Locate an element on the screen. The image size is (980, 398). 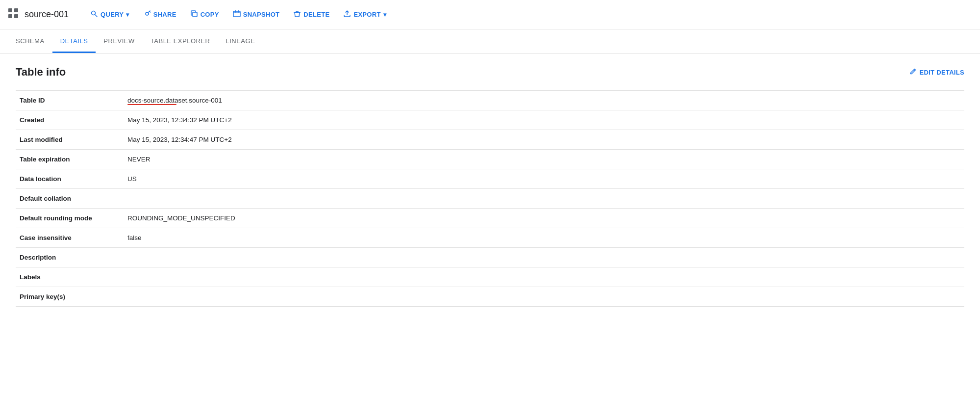
query-button: QUERY ▾ is located at coordinates (110, 15).